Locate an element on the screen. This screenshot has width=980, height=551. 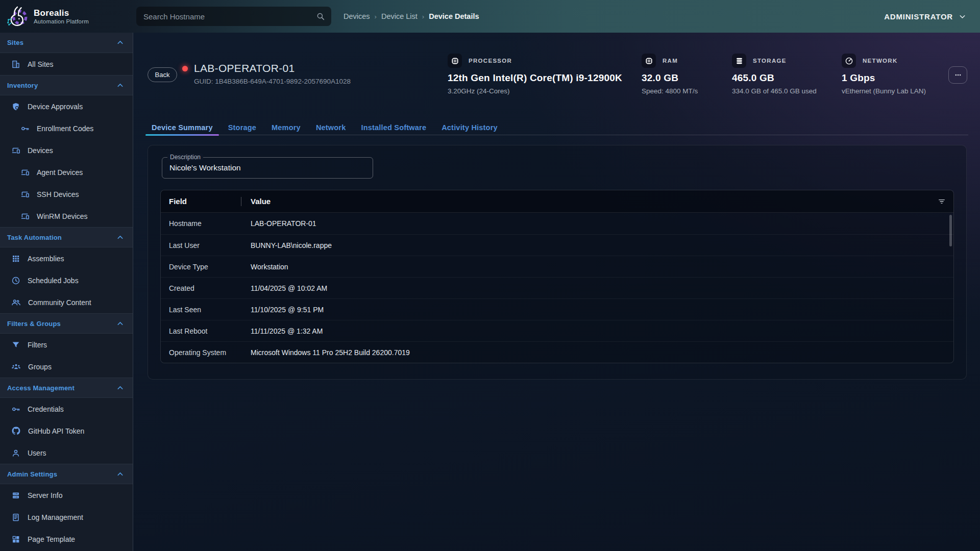
device-name: LAB-OPERATOR-01 is located at coordinates (244, 68).